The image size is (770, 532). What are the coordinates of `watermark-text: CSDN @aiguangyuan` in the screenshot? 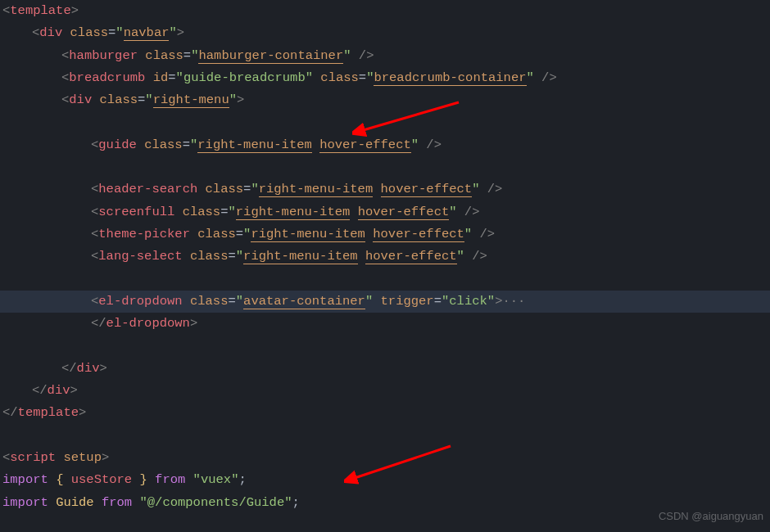 It's located at (711, 516).